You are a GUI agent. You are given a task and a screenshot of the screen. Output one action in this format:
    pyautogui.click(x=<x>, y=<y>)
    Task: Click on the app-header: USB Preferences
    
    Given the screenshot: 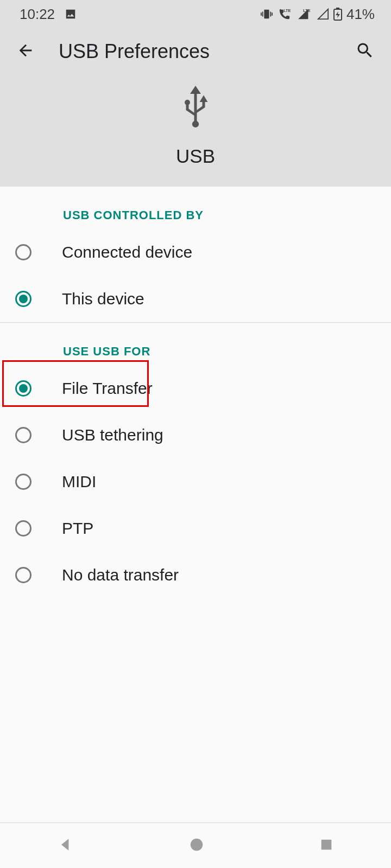 What is the action you would take?
    pyautogui.click(x=195, y=52)
    